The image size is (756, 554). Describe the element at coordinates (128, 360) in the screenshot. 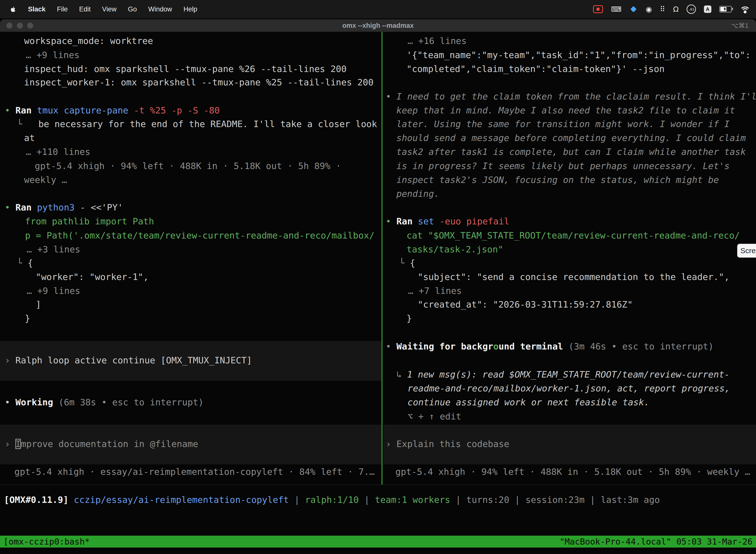

I see `injected-prompt-line: › Ralph loop active continue [OMX_TMUX_I…` at that location.